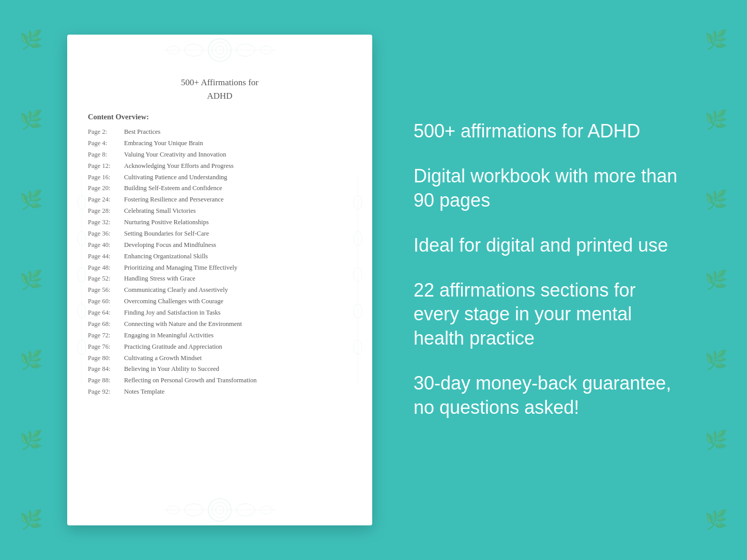 The height and width of the screenshot is (560, 747). What do you see at coordinates (106, 268) in the screenshot?
I see `toc-page-number: Page 48:` at bounding box center [106, 268].